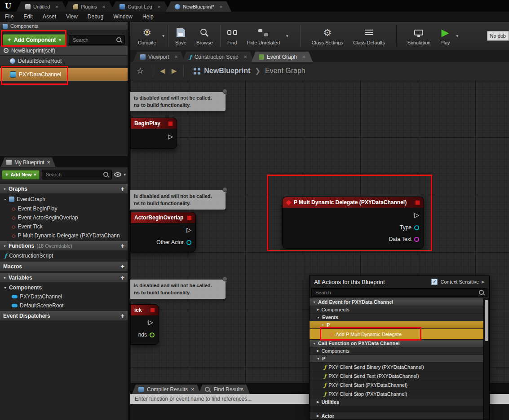 The image size is (509, 420). I want to click on component-item-scene-root: DefaultSceneRoot, so click(64, 61).